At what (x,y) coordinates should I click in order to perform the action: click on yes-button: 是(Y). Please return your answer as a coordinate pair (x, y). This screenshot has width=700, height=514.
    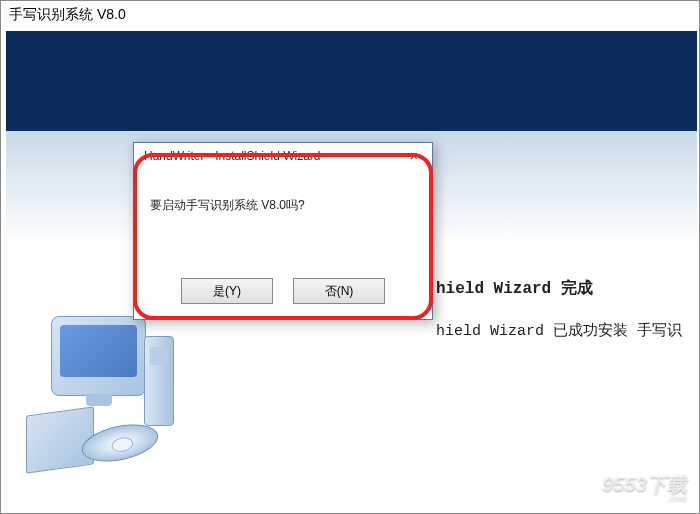
    Looking at the image, I should click on (227, 291).